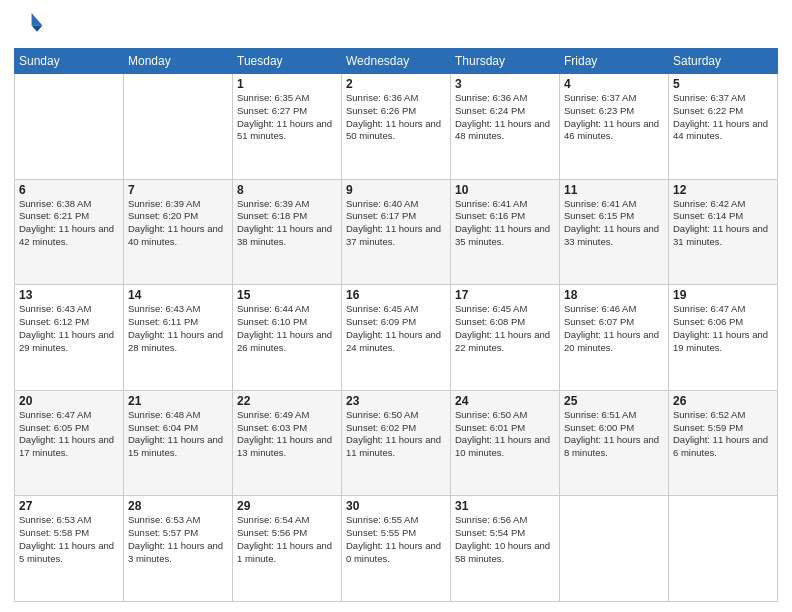  Describe the element at coordinates (505, 224) in the screenshot. I see `day-info: Sunrise: 6:41 AM Sunset: 6:16 PM Dayligh…` at that location.